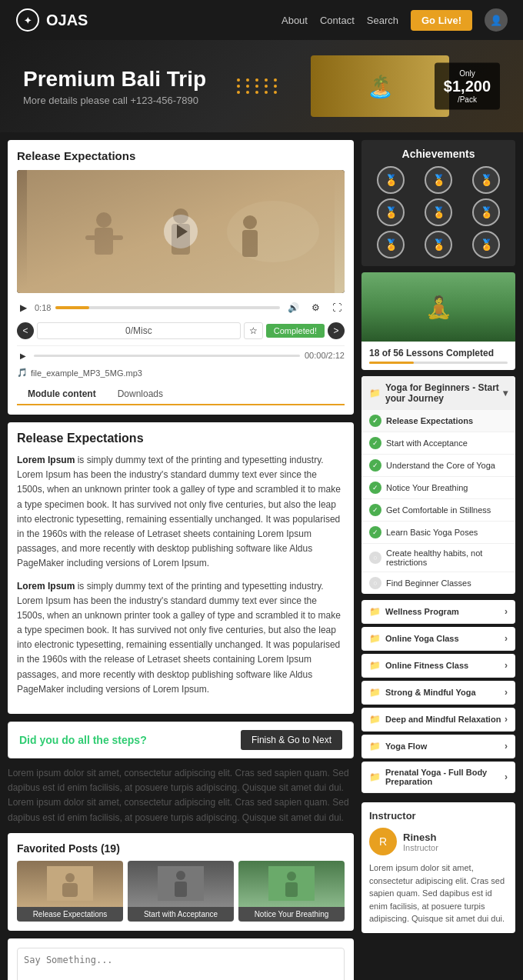 The height and width of the screenshot is (980, 523). I want to click on post-card-2: Start with Acceptance, so click(181, 891).